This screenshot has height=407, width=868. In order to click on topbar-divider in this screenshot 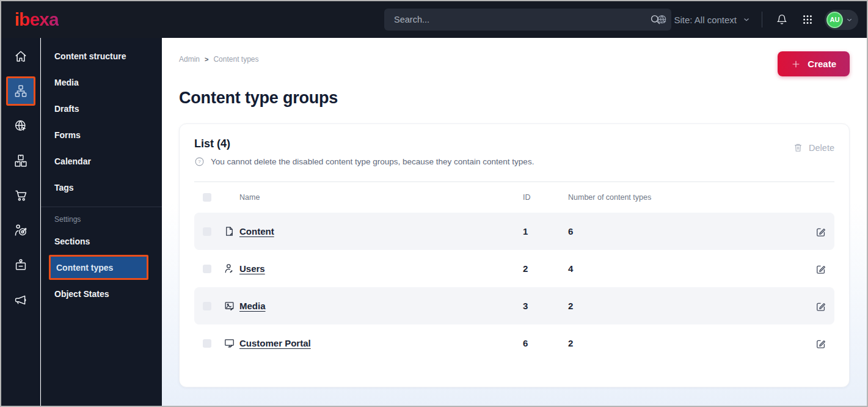, I will do `click(762, 20)`.